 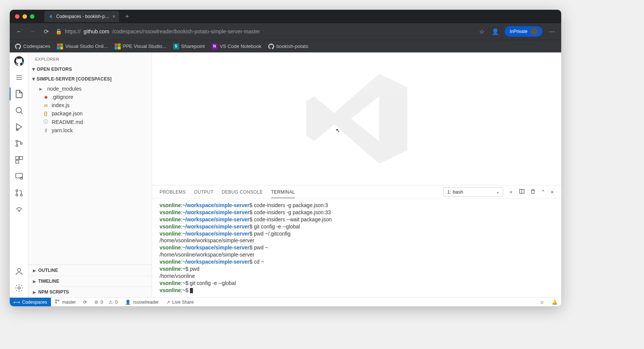 I want to click on split-terminal-icon, so click(x=522, y=192).